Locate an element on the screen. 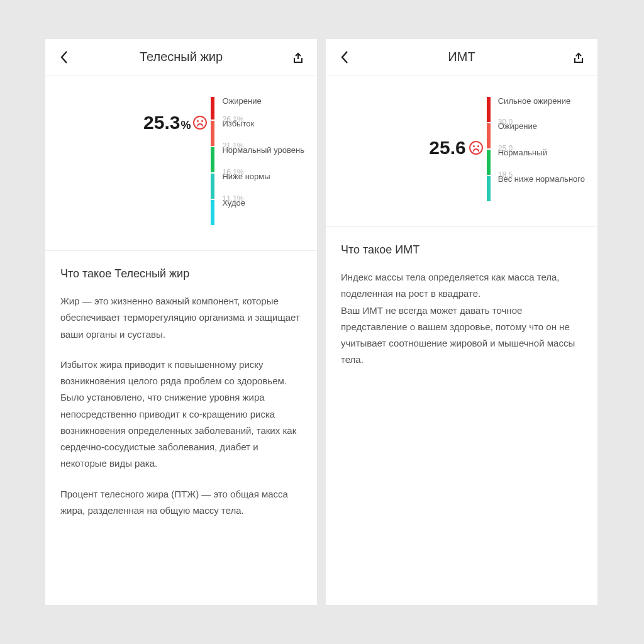 The width and height of the screenshot is (644, 644). page-title: ИМТ is located at coordinates (462, 57).